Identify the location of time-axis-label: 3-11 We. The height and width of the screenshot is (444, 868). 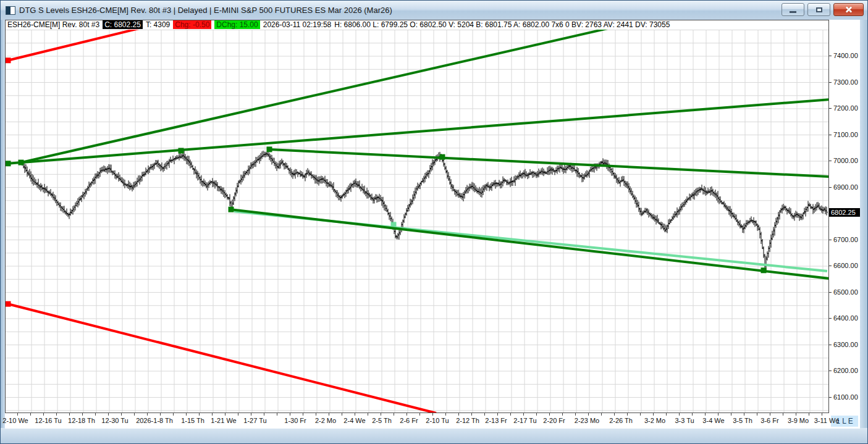
(827, 421).